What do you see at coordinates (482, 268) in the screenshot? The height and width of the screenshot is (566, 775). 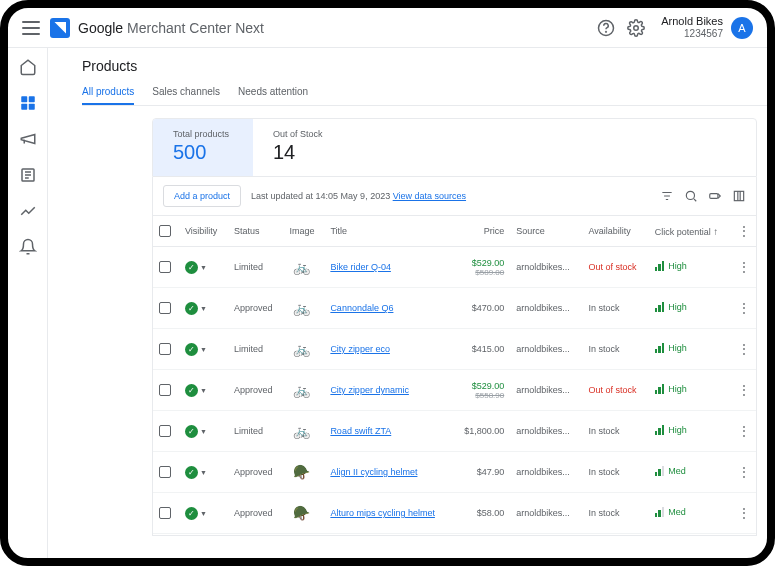 I see `price-cell: $529.00$589.00` at bounding box center [482, 268].